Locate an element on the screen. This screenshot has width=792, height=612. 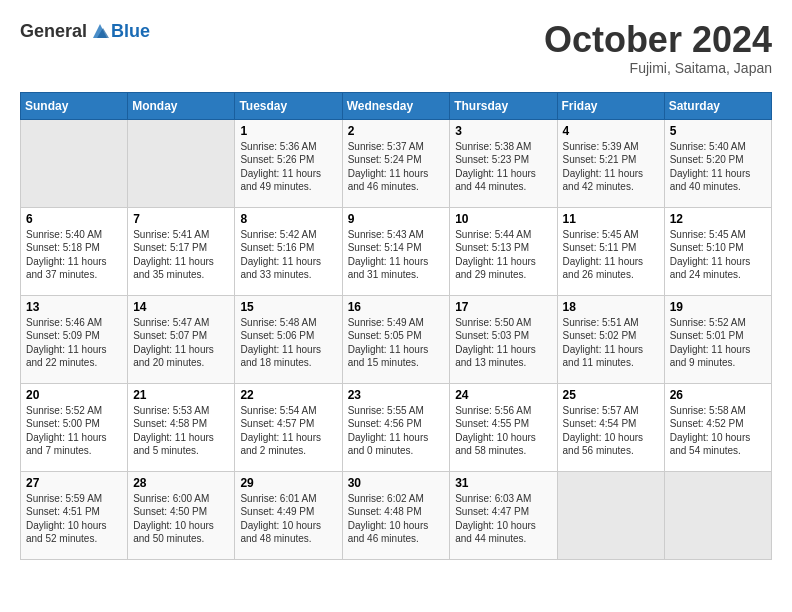
calendar-cell: 20Sunrise: 5:52 AMSunset: 5:00 PMDayligh… is located at coordinates (74, 427).